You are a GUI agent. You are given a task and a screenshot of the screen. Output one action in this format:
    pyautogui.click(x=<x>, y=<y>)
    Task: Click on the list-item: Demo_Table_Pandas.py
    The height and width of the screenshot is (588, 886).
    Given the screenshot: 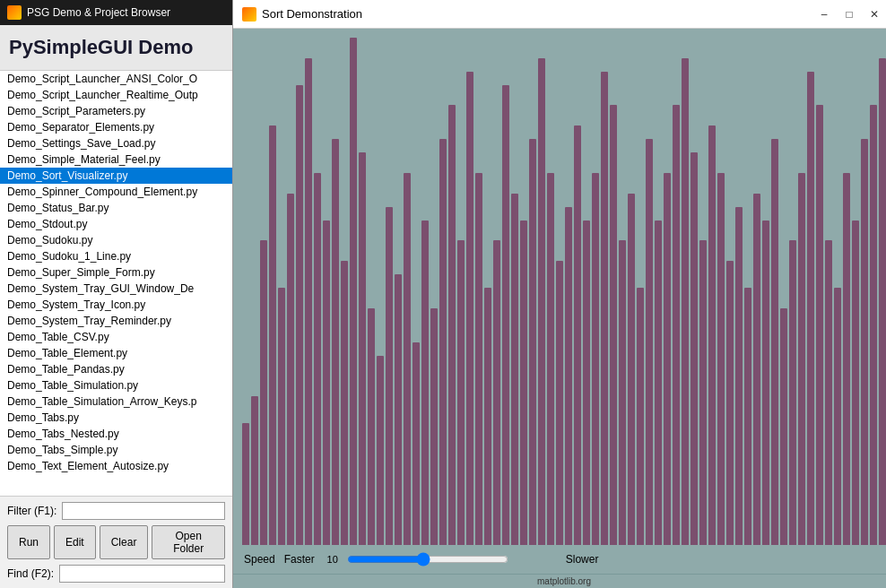 What is the action you would take?
    pyautogui.click(x=117, y=369)
    